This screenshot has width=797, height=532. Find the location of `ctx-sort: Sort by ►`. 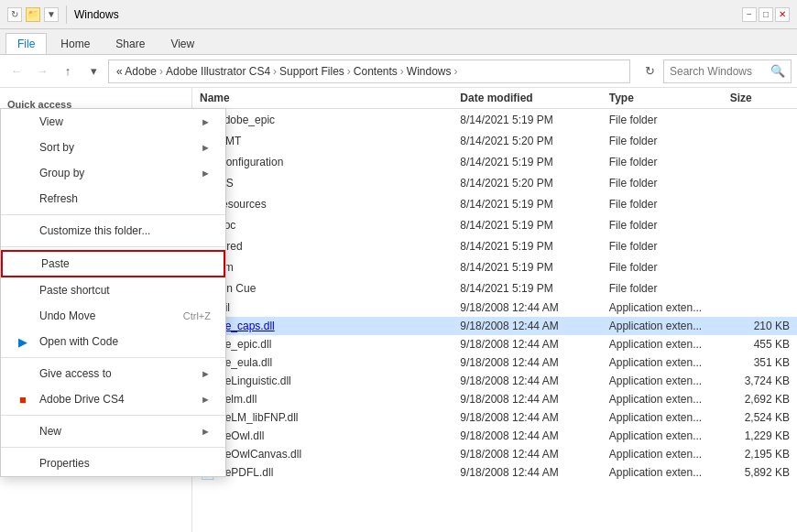

ctx-sort: Sort by ► is located at coordinates (114, 147).